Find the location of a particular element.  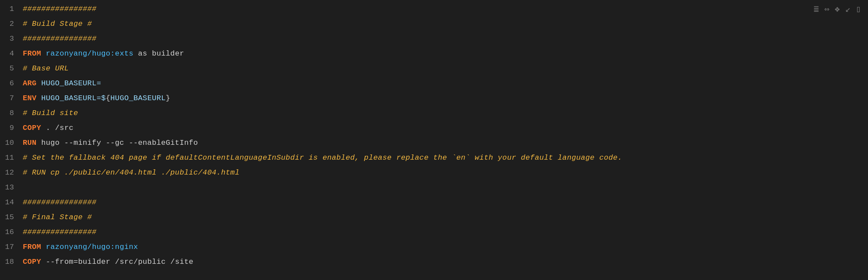

token-keyword-arg: ARG is located at coordinates (30, 83).